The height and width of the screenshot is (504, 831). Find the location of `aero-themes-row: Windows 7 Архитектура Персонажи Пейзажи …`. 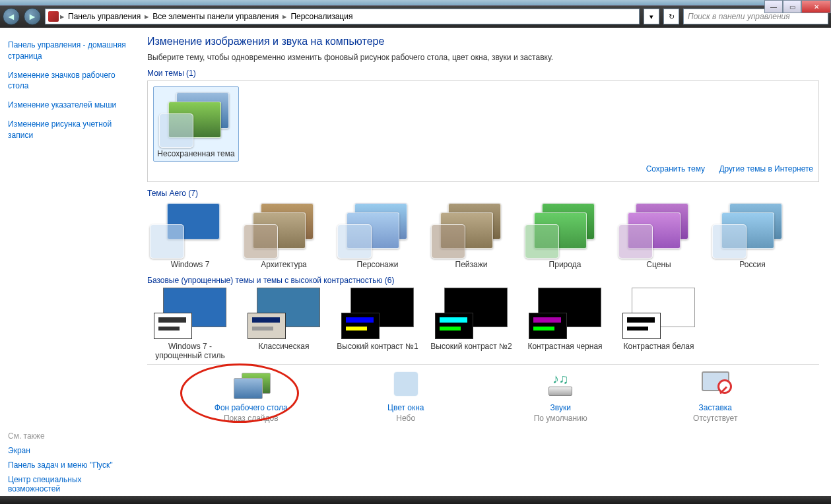

aero-themes-row: Windows 7 Архитектура Персонажи Пейзажи … is located at coordinates (483, 235).